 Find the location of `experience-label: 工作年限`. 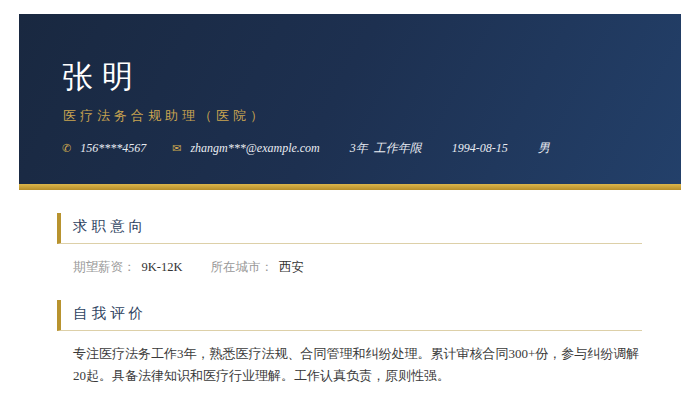

experience-label: 工作年限 is located at coordinates (398, 148).